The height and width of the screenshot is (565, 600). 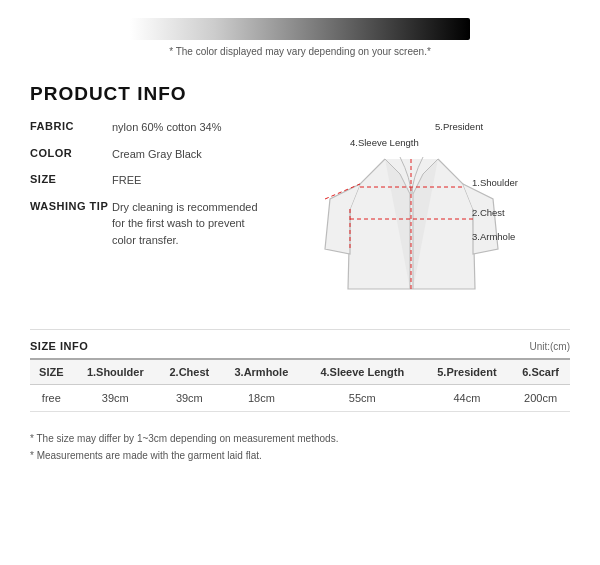 I want to click on col-size: SIZE, so click(x=52, y=372).